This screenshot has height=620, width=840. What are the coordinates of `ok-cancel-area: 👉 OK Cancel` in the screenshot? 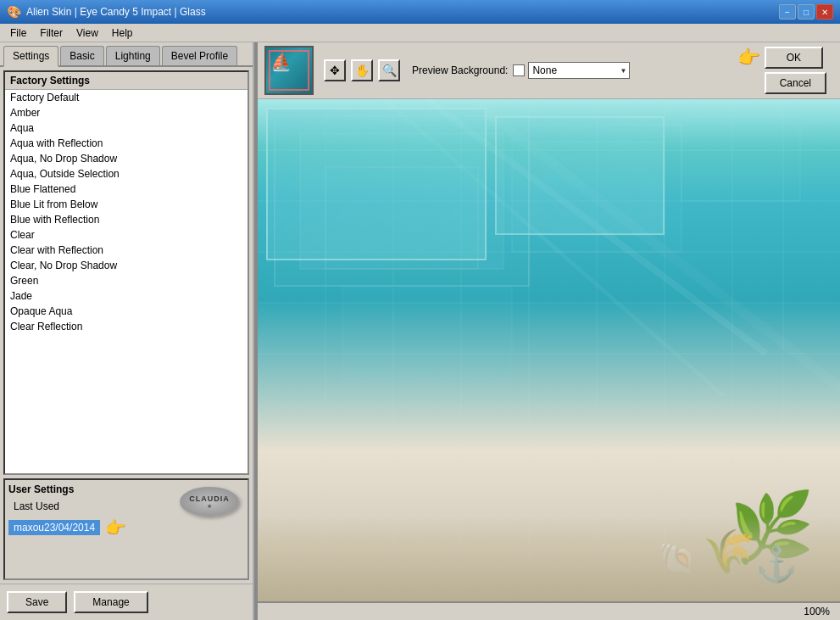 It's located at (798, 70).